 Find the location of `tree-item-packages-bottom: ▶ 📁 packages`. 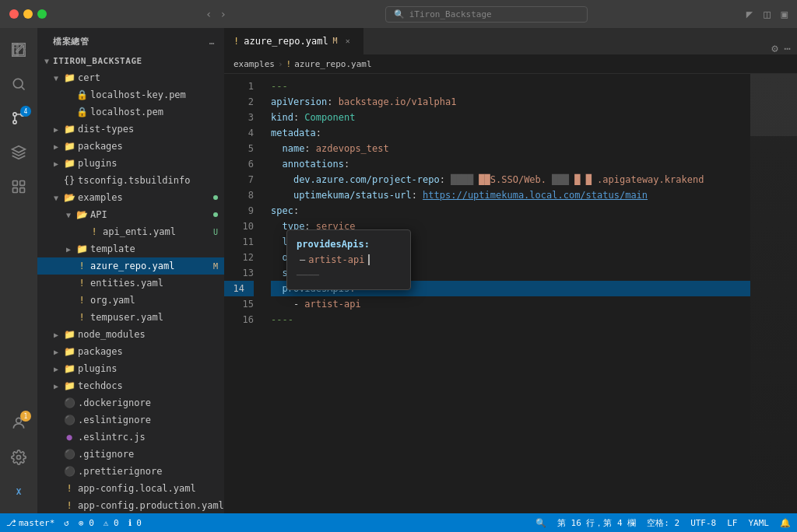

tree-item-packages-bottom: ▶ 📁 packages is located at coordinates (131, 352).